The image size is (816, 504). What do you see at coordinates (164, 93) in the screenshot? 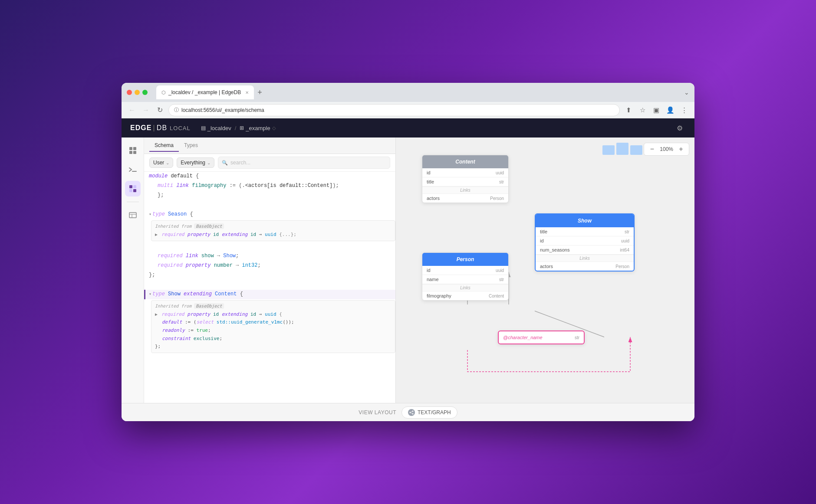
I see `tab-favicon: ⬡` at bounding box center [164, 93].